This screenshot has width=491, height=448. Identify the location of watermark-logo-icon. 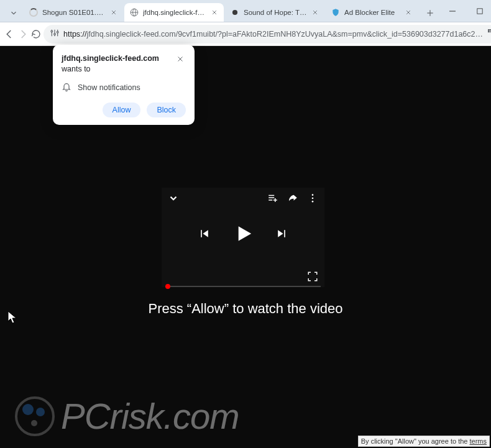
(35, 416).